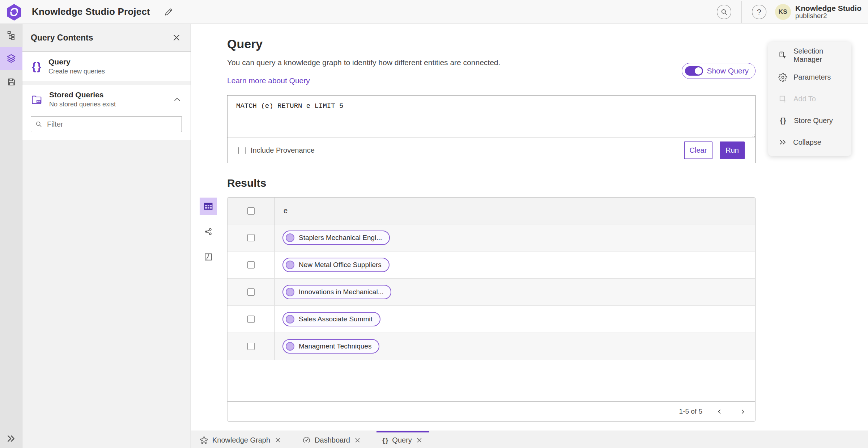  Describe the element at coordinates (11, 35) in the screenshot. I see `rail-item-data-model` at that location.